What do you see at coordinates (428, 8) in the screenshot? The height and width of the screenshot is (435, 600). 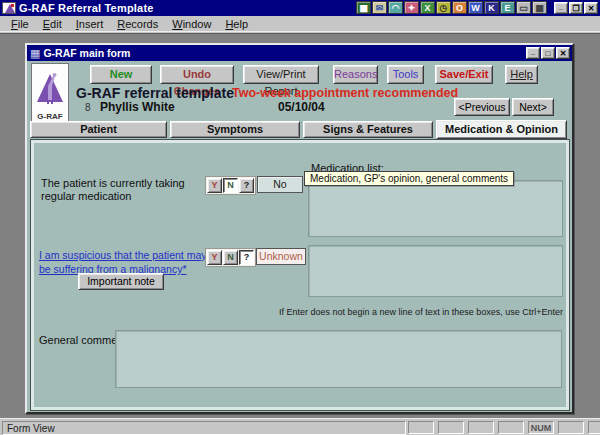 I see `excel-icon: X` at bounding box center [428, 8].